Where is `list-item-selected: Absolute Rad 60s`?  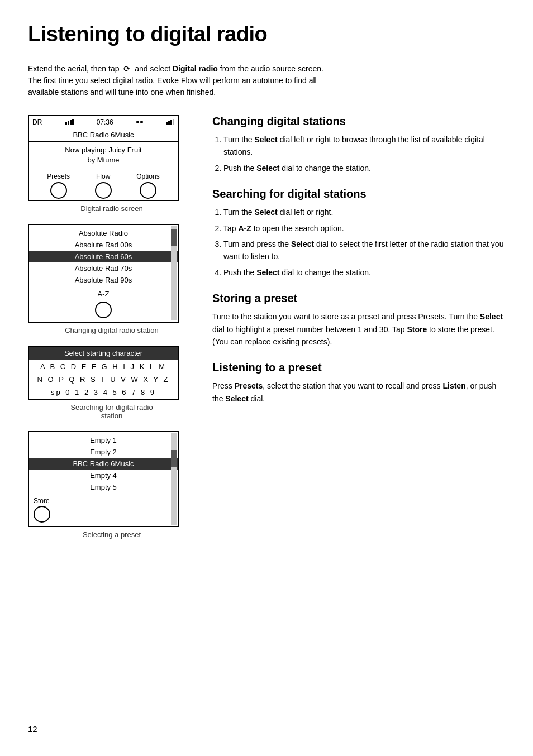
list-item-selected: Absolute Rad 60s is located at coordinates (103, 257).